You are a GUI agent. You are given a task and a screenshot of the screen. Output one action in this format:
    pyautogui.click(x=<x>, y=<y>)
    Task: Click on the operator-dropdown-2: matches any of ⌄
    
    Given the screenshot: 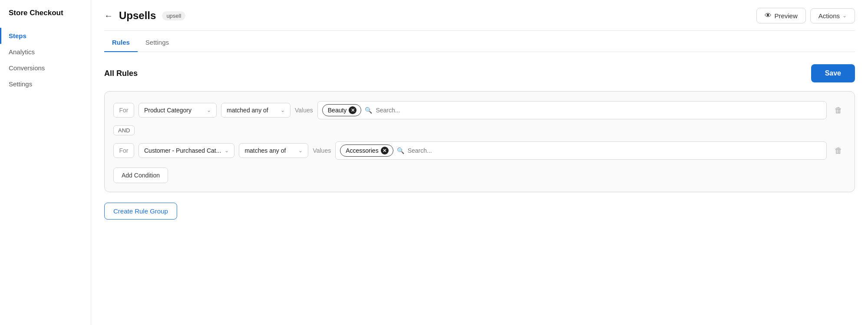 What is the action you would take?
    pyautogui.click(x=274, y=151)
    